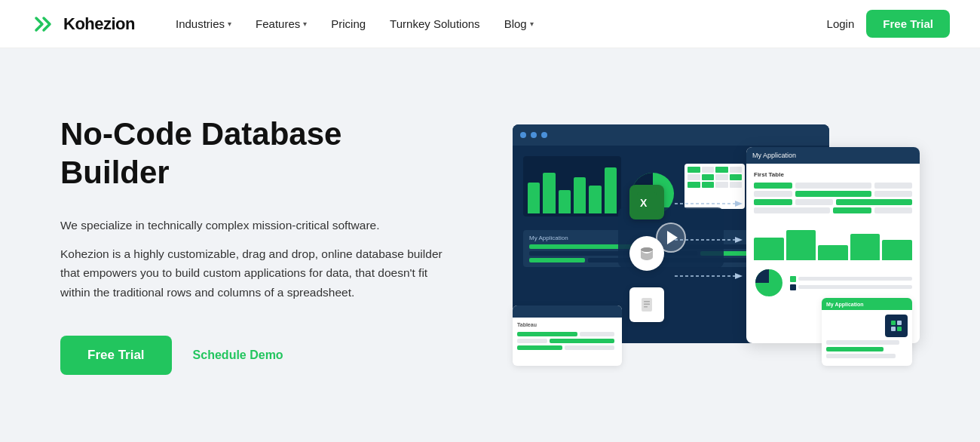  Describe the element at coordinates (769, 283) in the screenshot. I see `panel-pie-chart` at that location.